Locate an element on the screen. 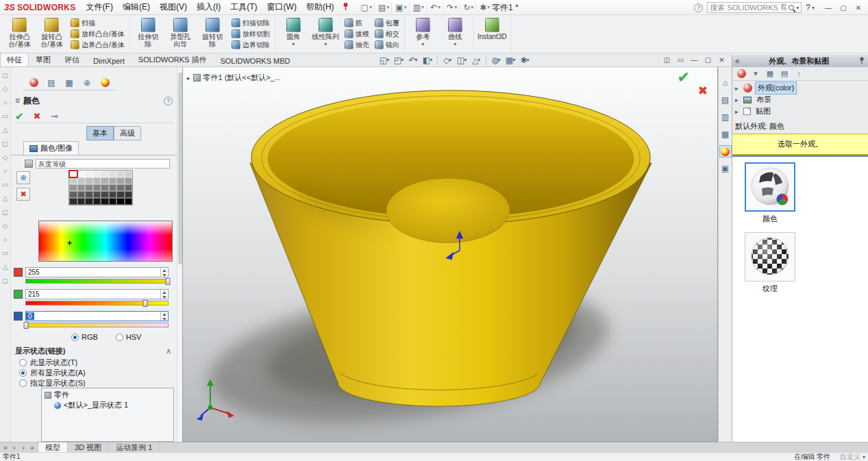 The image size is (868, 461). options-button: ✱▾ is located at coordinates (485, 8).